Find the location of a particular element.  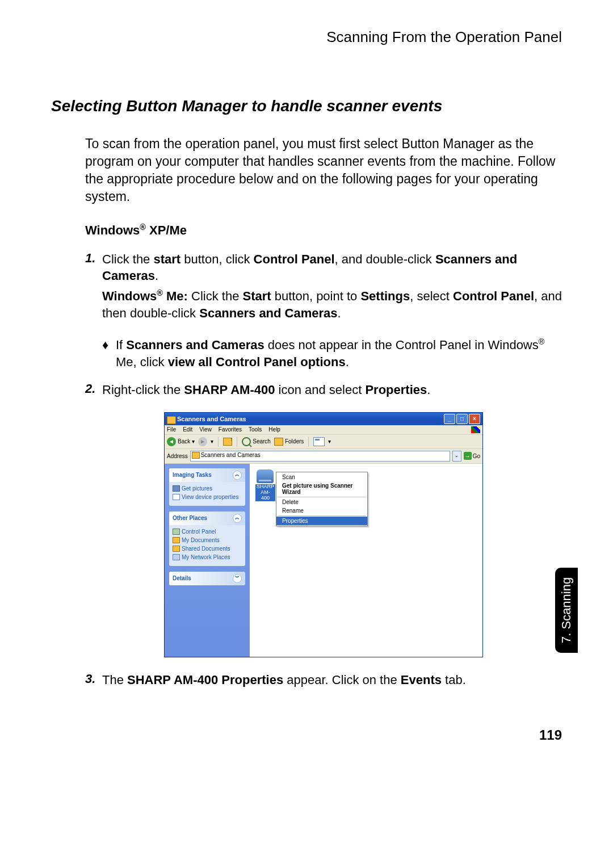

os-heading: Windows® XP/Me is located at coordinates (324, 230).